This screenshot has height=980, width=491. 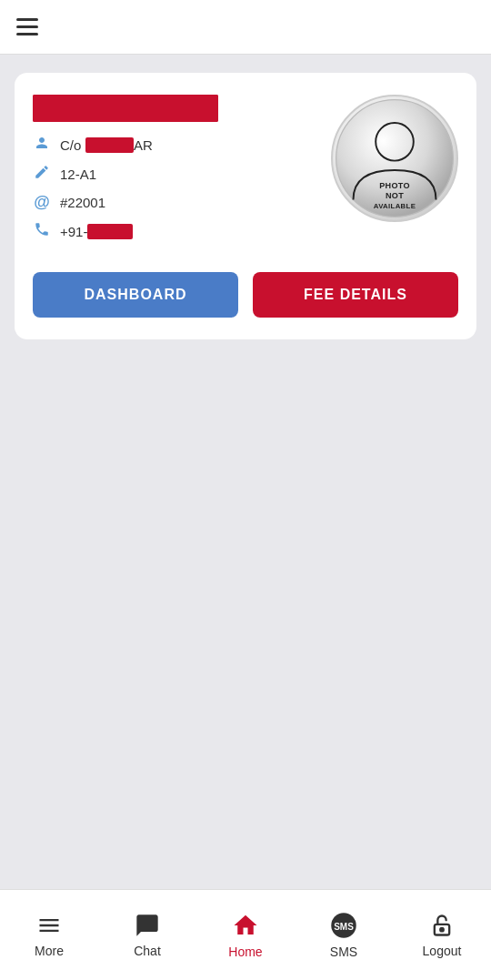 I want to click on edit-icon, so click(x=42, y=174).